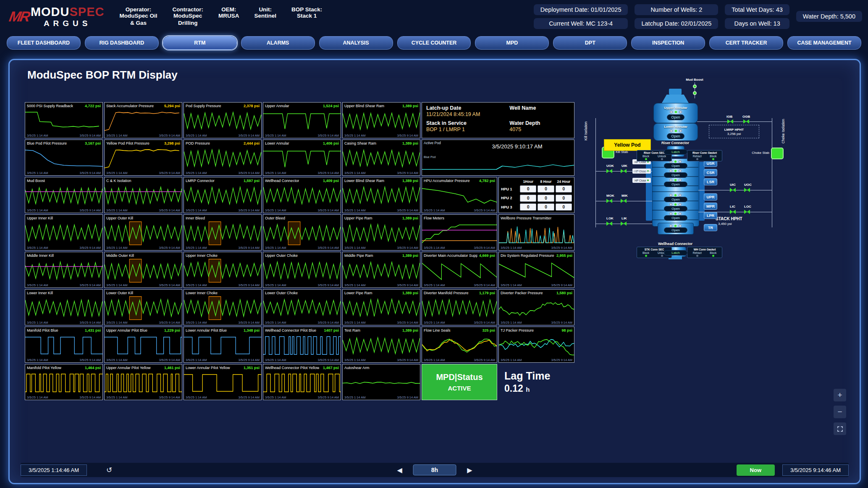 This screenshot has height=488, width=868. Describe the element at coordinates (537, 270) in the screenshot. I see `trend-chart-div-system-regulated-pressure: Div System Regulated Pressure2,955 psi3/…` at that location.